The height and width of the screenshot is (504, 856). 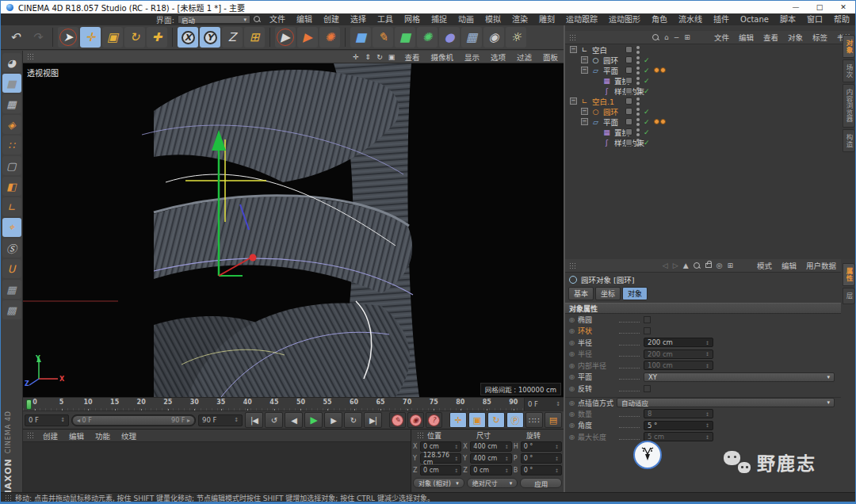 I want to click on object-manager-menu-item: 对象, so click(x=796, y=37).